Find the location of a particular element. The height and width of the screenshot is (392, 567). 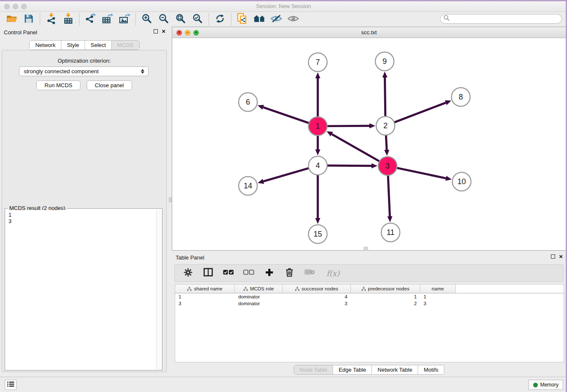

table-tab-edge-table: Edge Table is located at coordinates (352, 370).